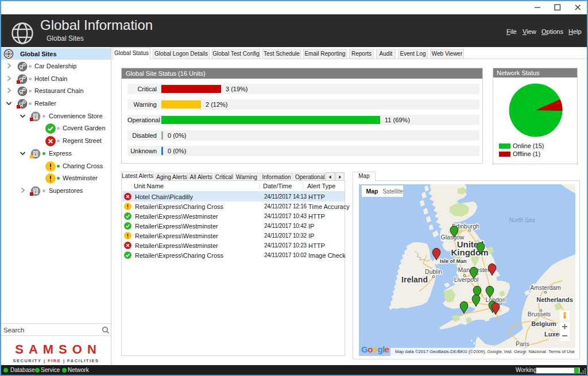 The width and height of the screenshot is (588, 376). Describe the element at coordinates (562, 351) in the screenshot. I see `svg-text: Terms of Use` at that location.